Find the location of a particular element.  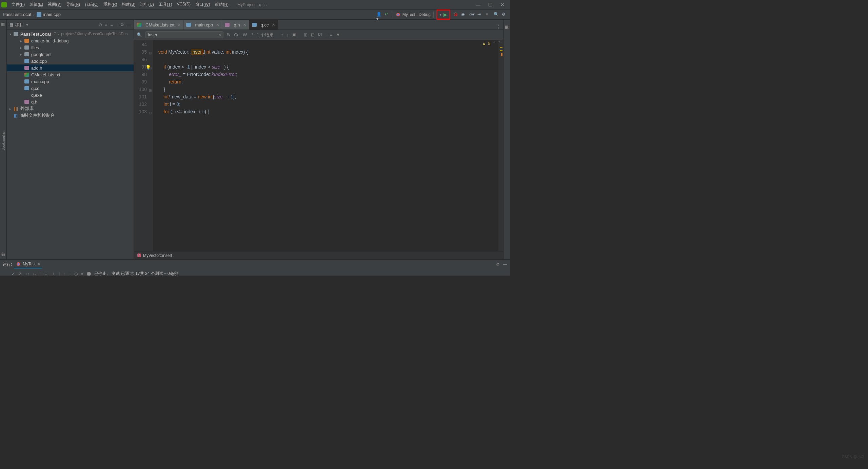

tree-item-googletest: ▸googletest is located at coordinates (70, 54).